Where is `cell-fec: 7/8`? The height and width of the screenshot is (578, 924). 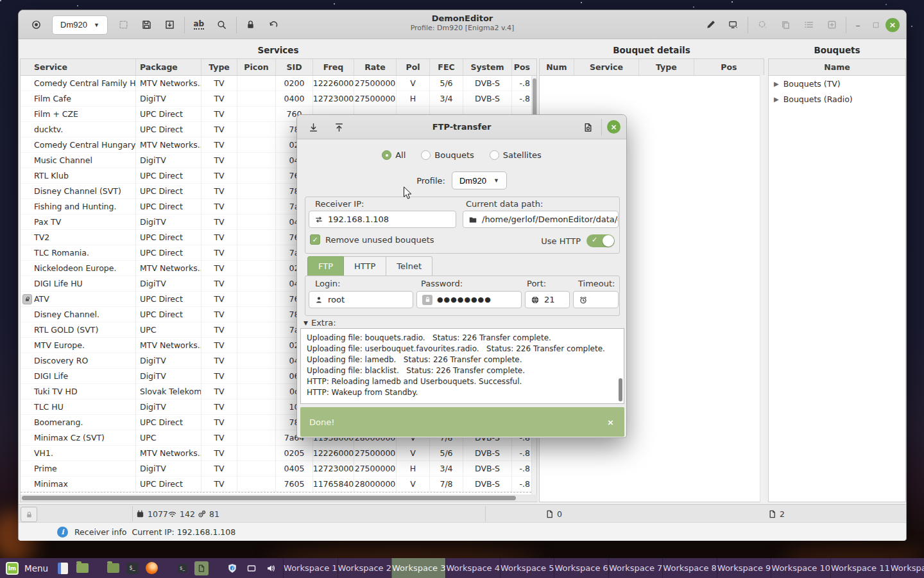
cell-fec: 7/8 is located at coordinates (447, 484).